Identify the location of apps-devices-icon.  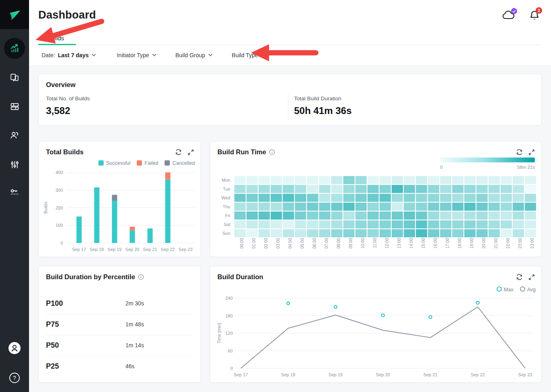
(15, 77).